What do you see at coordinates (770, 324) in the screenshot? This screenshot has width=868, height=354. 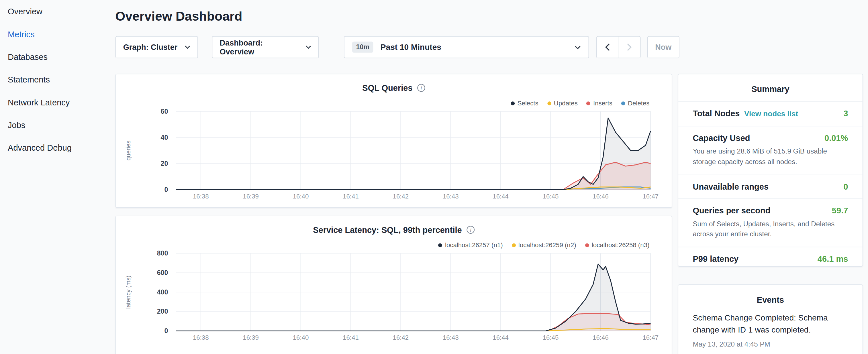 I see `event-text: Schema Change Completed: Schema change w…` at bounding box center [770, 324].